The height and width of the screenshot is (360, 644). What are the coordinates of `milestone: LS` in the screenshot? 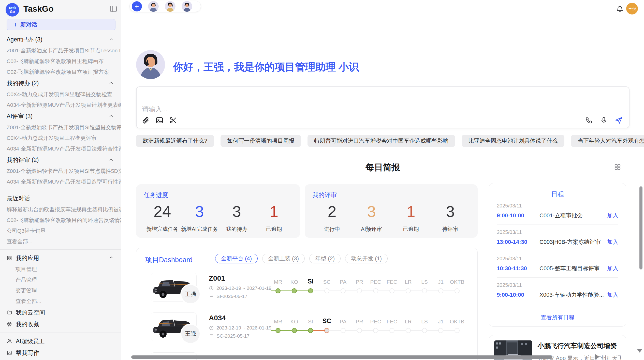 It's located at (425, 285).